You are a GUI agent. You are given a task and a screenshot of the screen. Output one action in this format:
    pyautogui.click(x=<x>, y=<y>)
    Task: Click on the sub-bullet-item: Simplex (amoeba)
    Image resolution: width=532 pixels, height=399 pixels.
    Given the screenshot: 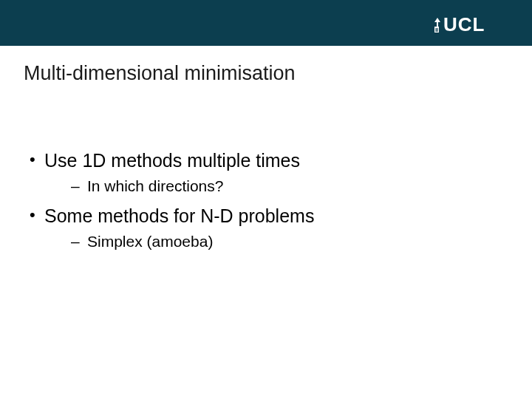 What is the action you would take?
    pyautogui.click(x=288, y=242)
    